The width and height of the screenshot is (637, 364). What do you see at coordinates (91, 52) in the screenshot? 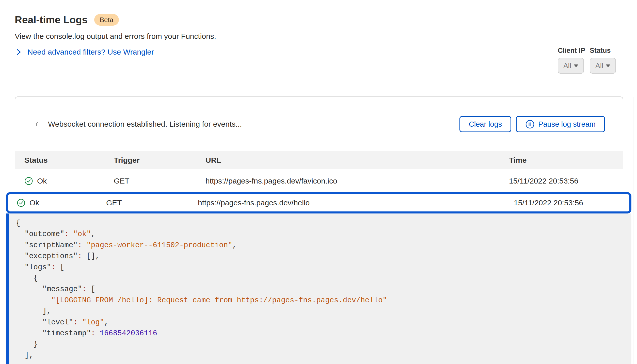
I see `advanced-filters-link-label: Need advanced filters? Use Wrangler` at bounding box center [91, 52].